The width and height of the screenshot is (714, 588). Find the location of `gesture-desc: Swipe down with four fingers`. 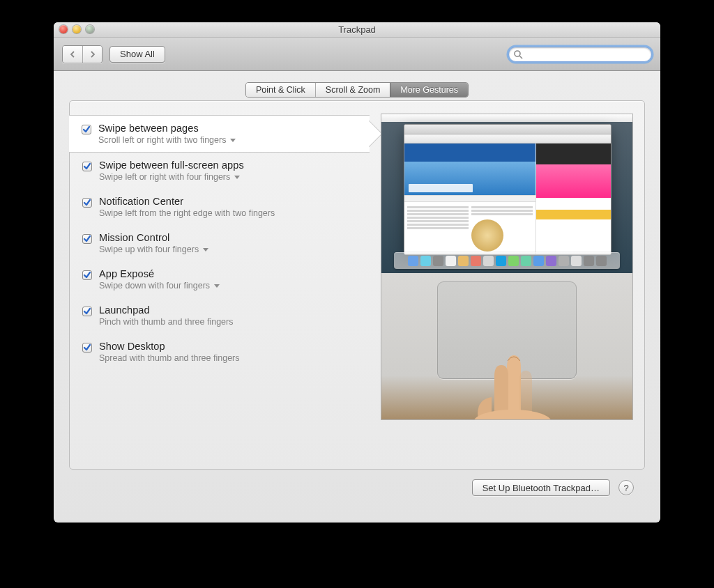

gesture-desc: Swipe down with four fingers is located at coordinates (159, 286).